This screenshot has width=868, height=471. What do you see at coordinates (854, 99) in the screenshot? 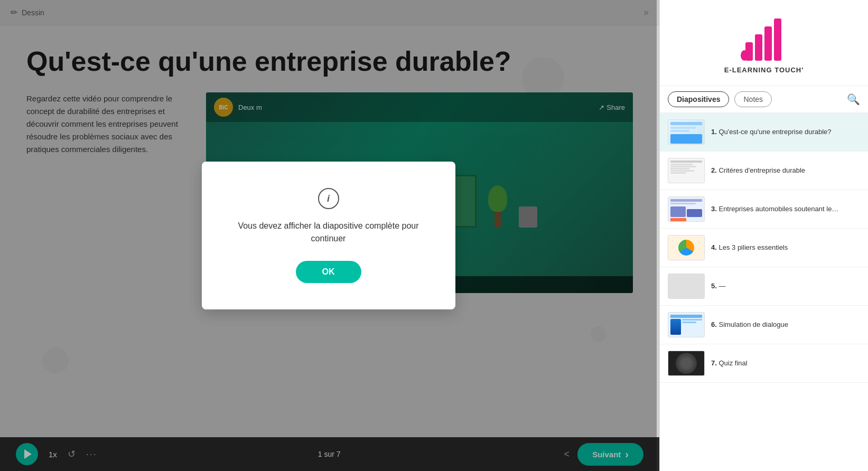
I see `search-icon: 🔍` at bounding box center [854, 99].